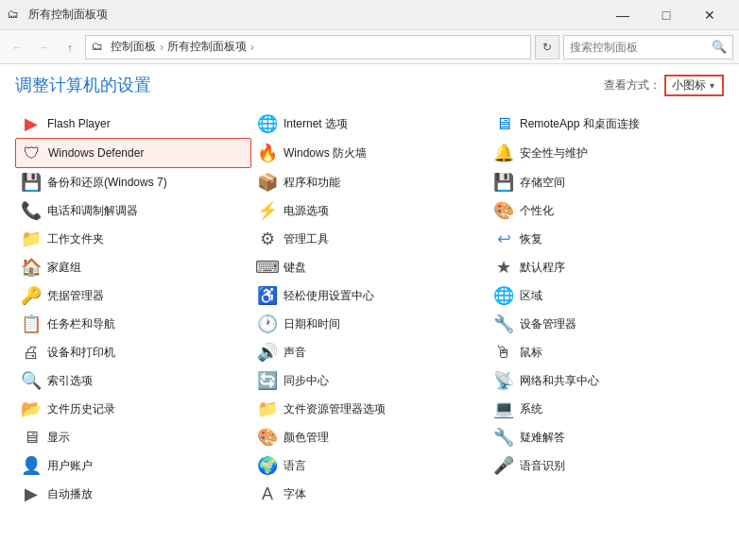 Image resolution: width=739 pixels, height=560 pixels. I want to click on item-icon-device-printer: 🖨, so click(31, 352).